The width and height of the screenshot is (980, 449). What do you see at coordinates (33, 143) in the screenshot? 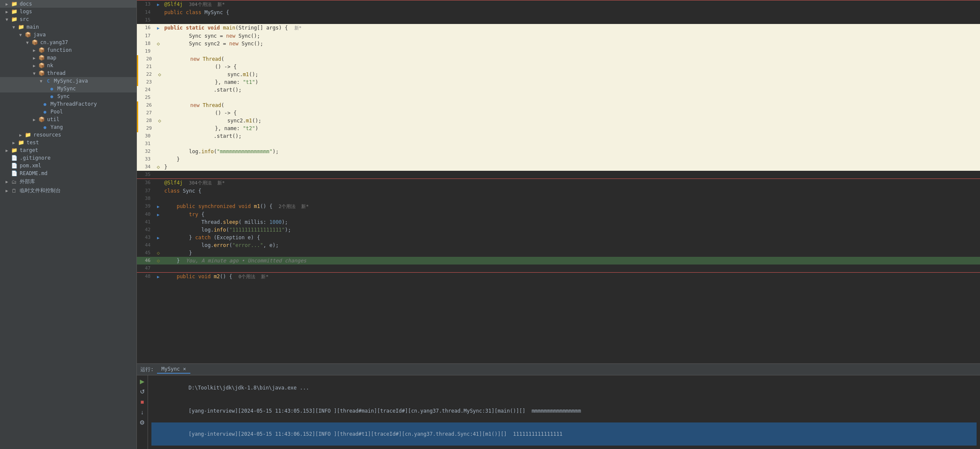
I see `sidebar-label: test` at bounding box center [33, 143].